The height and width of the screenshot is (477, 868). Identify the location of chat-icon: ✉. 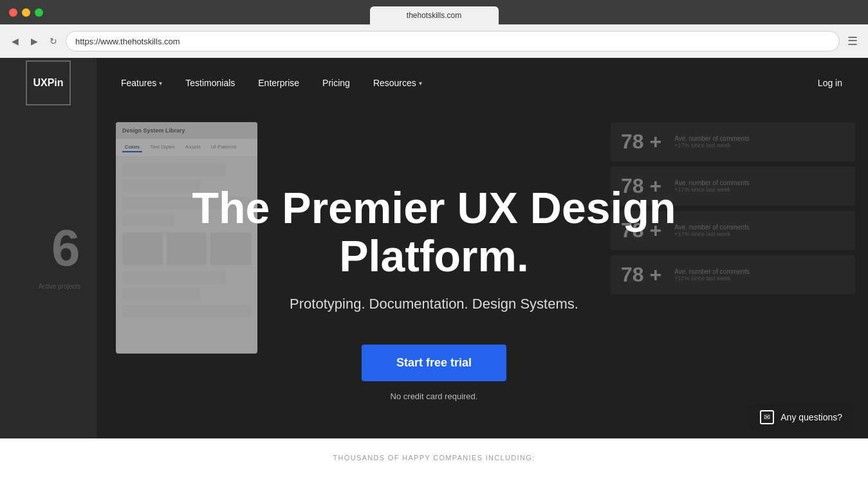
(767, 417).